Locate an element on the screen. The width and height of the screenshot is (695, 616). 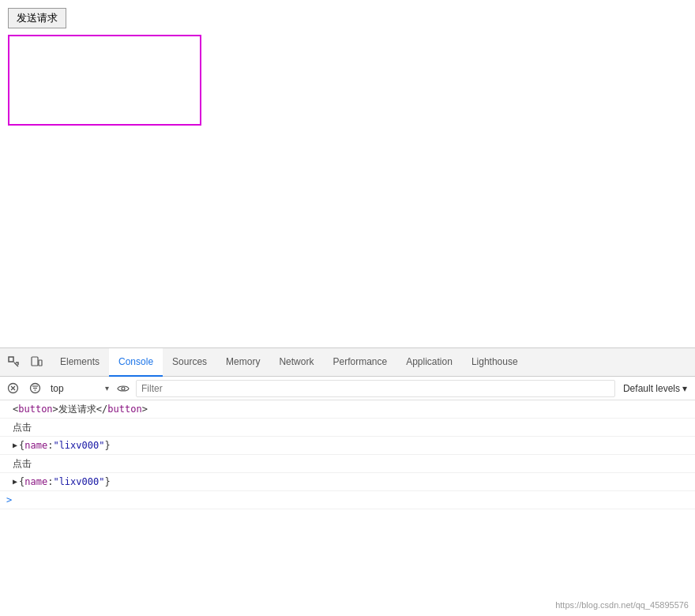
watermark: https://blog.csdn.net/qq_45895576 is located at coordinates (622, 605).